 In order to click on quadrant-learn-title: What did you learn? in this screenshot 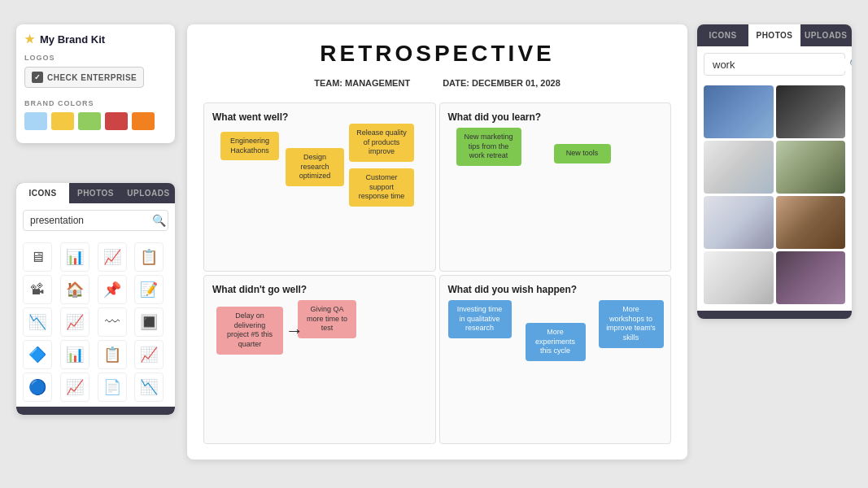, I will do `click(556, 117)`.